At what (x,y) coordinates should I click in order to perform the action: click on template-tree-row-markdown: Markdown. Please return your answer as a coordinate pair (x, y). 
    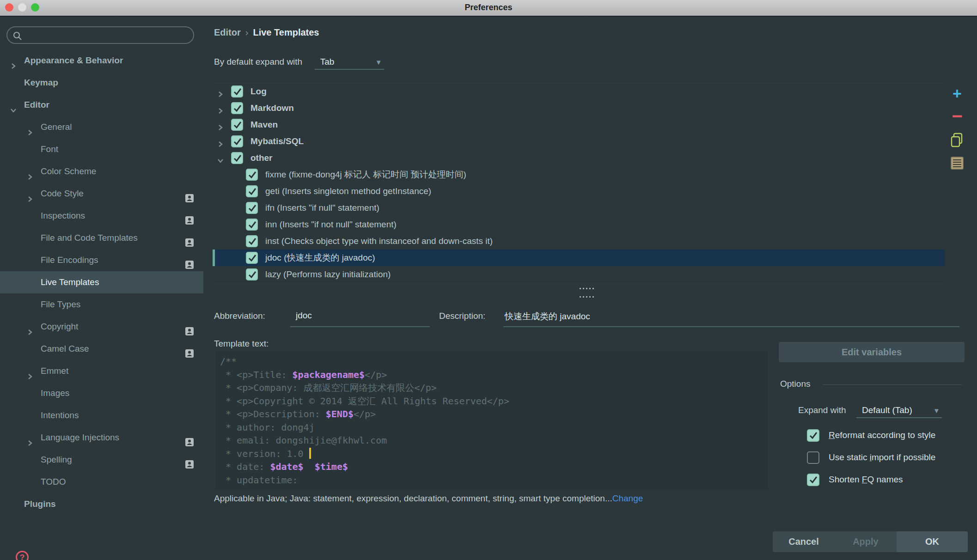
    Looking at the image, I should click on (579, 108).